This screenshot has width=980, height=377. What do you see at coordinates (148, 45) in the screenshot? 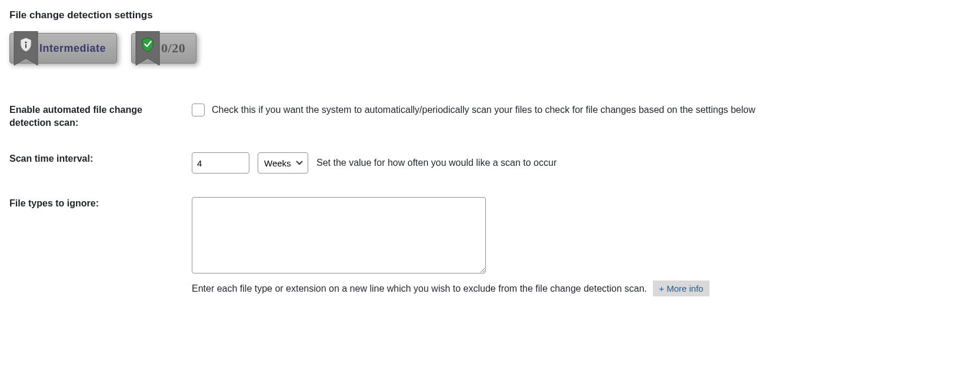
I see `shield-check-icon` at bounding box center [148, 45].